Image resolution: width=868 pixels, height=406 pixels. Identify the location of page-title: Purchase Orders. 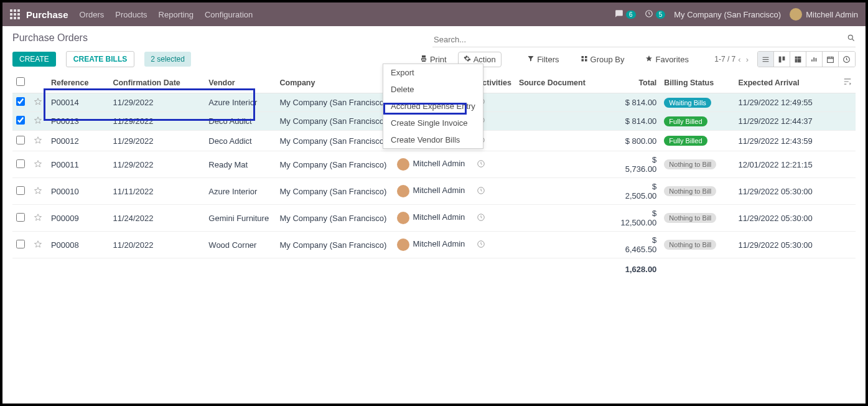
(223, 38).